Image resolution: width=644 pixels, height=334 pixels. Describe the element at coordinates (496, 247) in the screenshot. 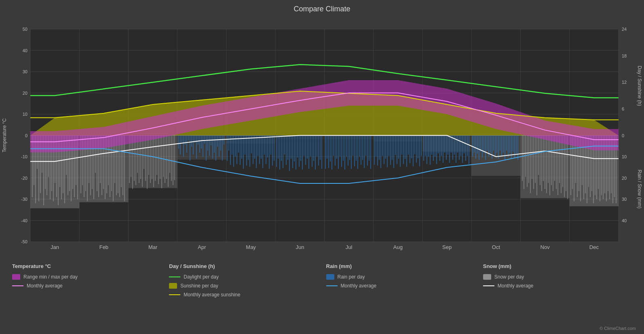

I see `svg-text: Oct` at that location.